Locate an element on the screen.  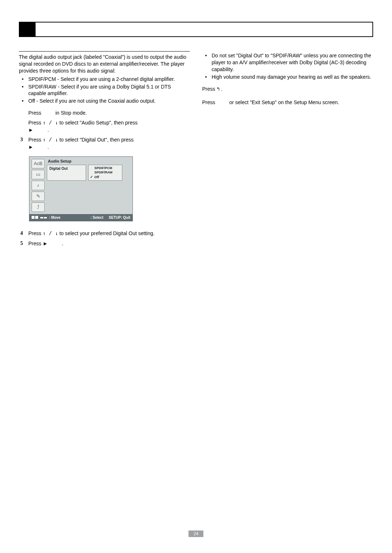
step-1: Press in Stop mode. is located at coordinates (105, 113).